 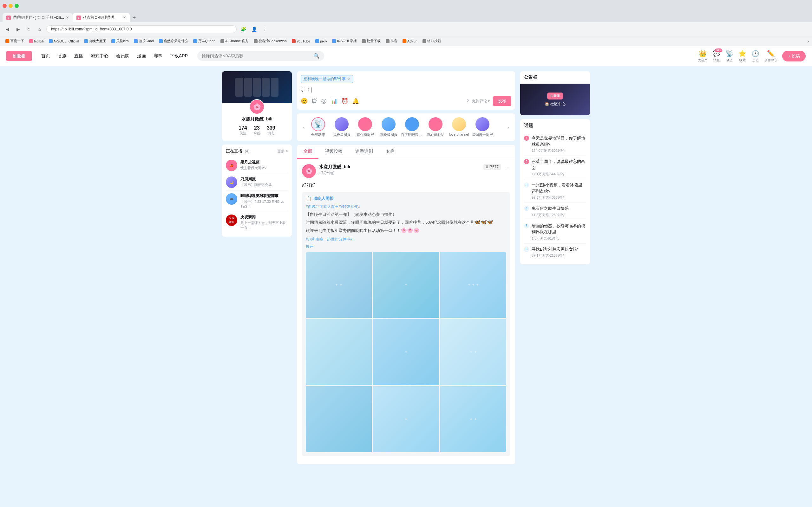 I want to click on bookmark-aichannel: AIChannel官方, so click(x=234, y=41).